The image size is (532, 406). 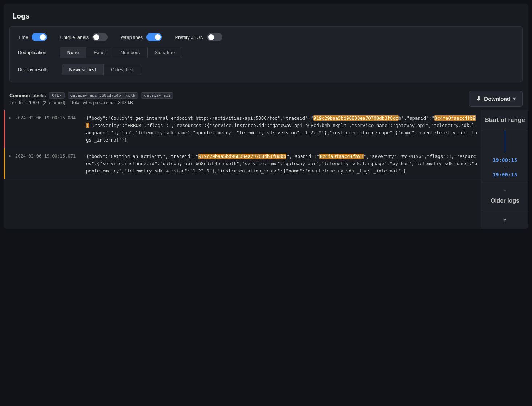 I want to click on start-range-label: Start of range, so click(x=505, y=120).